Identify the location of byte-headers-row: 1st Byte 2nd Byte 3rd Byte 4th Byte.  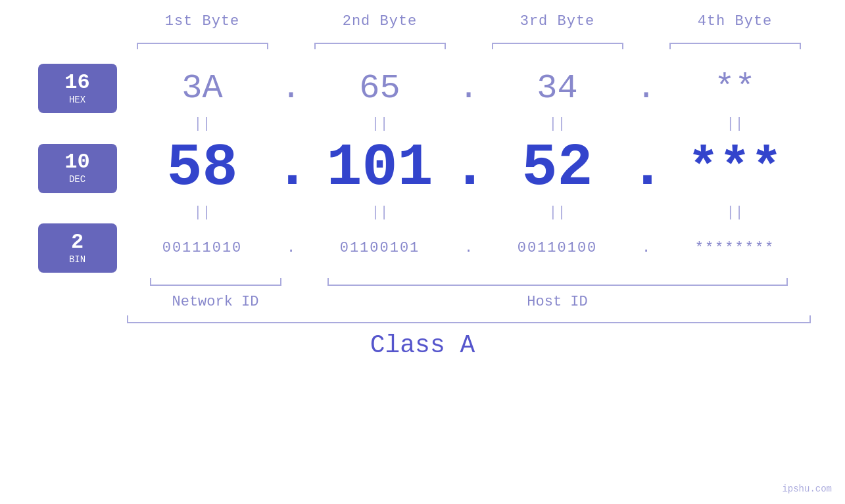
(422, 21).